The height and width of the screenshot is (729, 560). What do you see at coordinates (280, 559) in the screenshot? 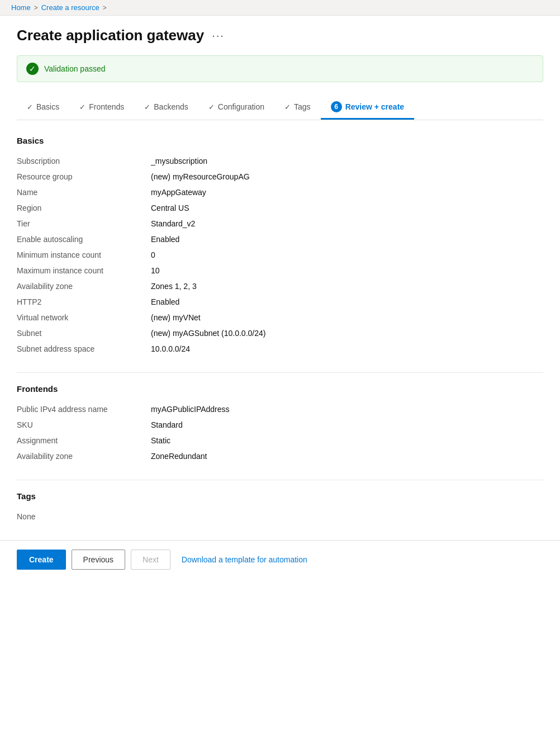
I see `footer: Create Previous Next Download a template…` at bounding box center [280, 559].